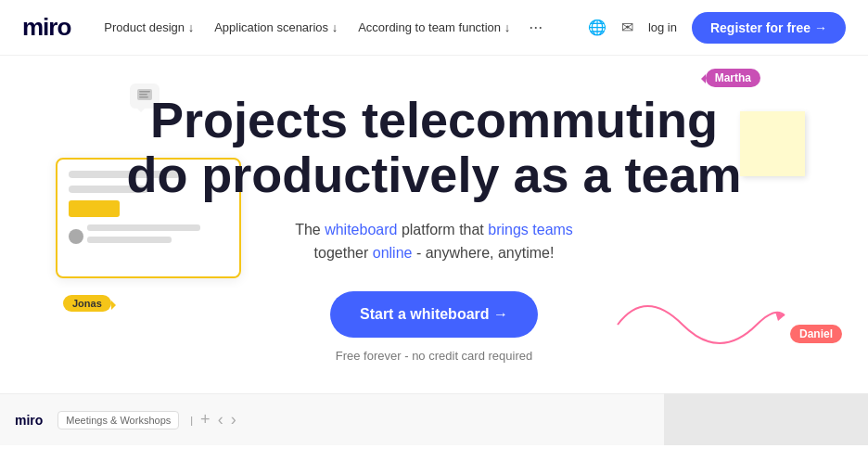  I want to click on register-button: Register for free →, so click(769, 28).